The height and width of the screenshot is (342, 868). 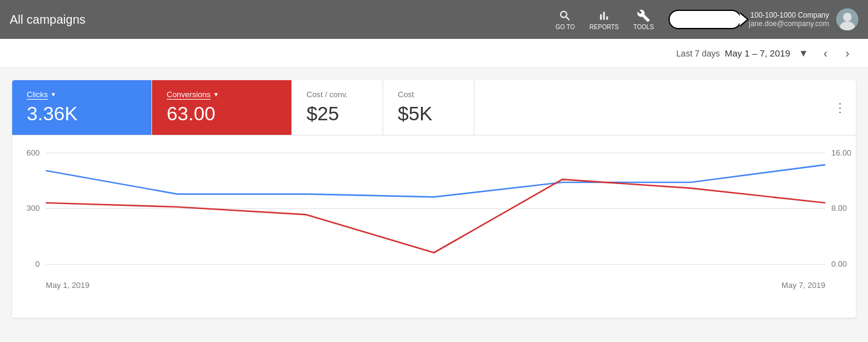 I want to click on date-range-label: Last 7 days, so click(x=698, y=53).